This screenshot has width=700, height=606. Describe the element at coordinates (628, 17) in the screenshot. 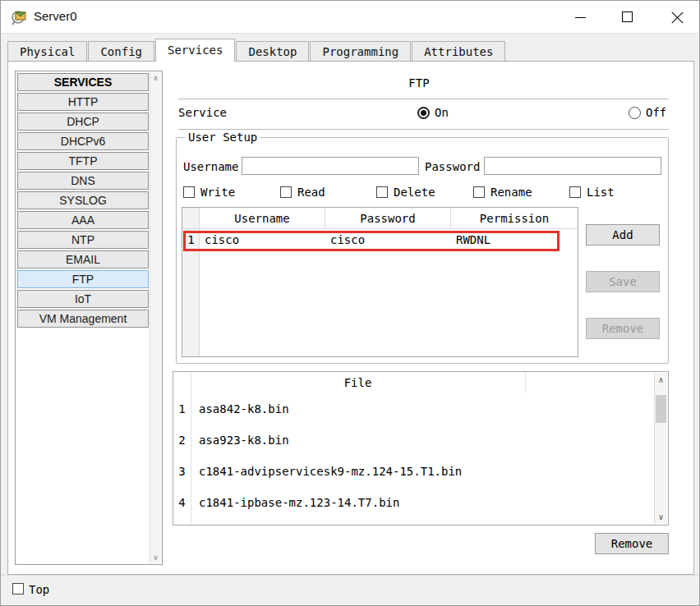

I see `maximize-icon` at that location.